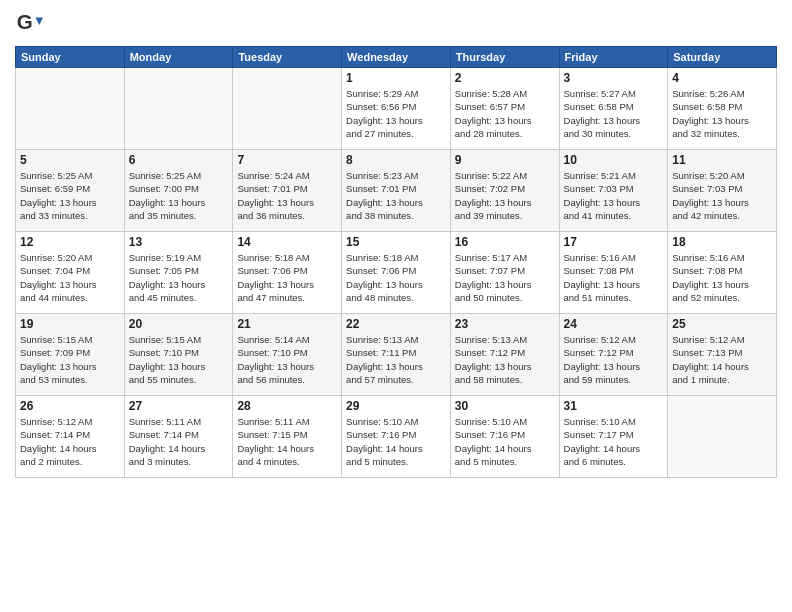 The width and height of the screenshot is (792, 612). I want to click on calendar-cell: 1Sunrise: 5:29 AM Sunset: 6:56 PM Daylig…, so click(396, 109).